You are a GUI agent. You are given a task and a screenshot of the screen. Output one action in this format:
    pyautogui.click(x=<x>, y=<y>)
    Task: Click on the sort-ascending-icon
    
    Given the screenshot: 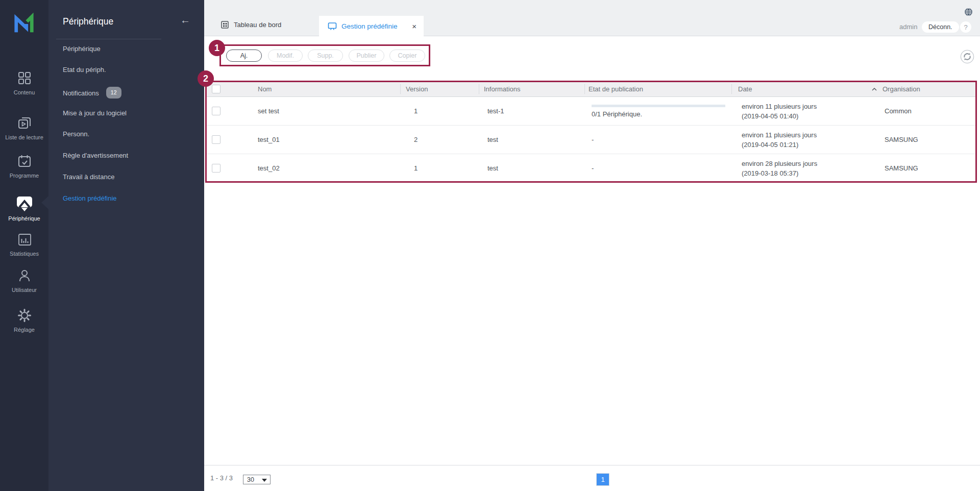 What is the action you would take?
    pyautogui.click(x=874, y=89)
    